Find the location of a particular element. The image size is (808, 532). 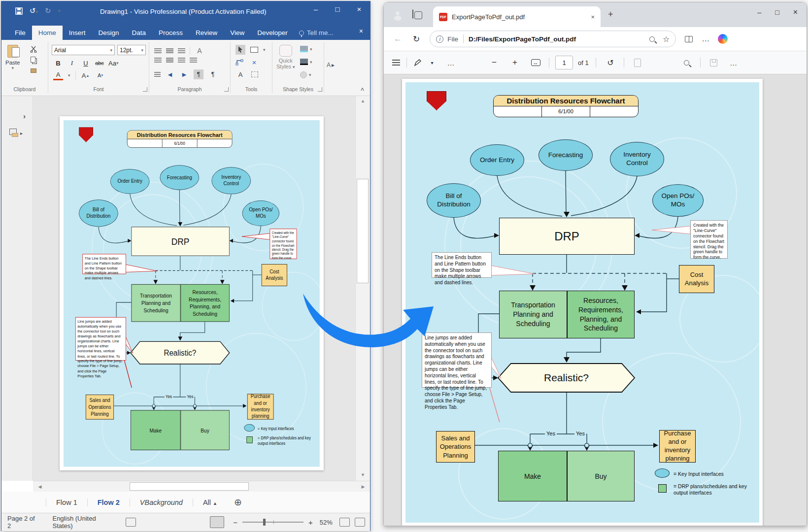

line-button: ▾ is located at coordinates (306, 62).